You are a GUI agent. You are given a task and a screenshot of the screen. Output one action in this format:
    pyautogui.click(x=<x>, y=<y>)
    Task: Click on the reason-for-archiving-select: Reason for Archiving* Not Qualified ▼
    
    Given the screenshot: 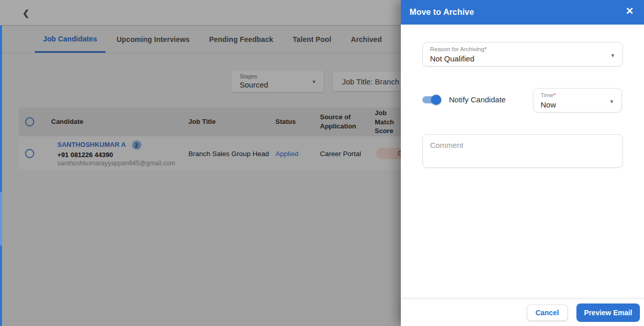 What is the action you would take?
    pyautogui.click(x=523, y=54)
    